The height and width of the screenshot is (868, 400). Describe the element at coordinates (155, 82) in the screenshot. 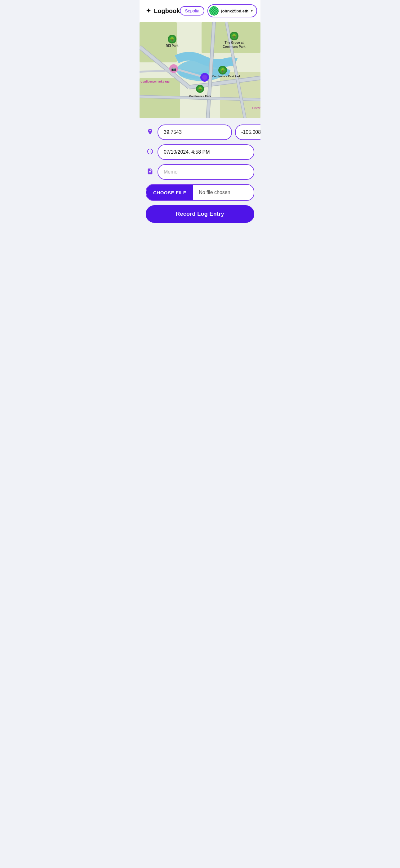

I see `svg-text: Confluence Park / REI` at that location.